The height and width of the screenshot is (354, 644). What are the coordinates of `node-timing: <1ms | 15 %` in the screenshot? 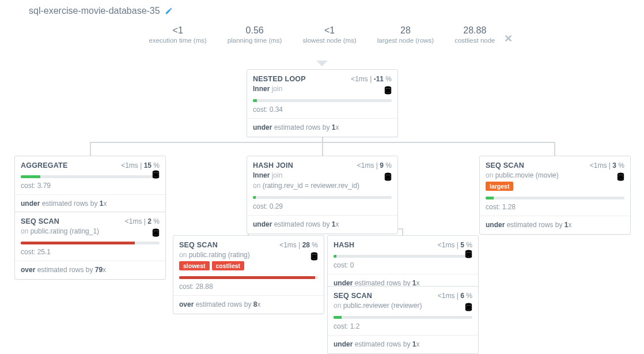 It's located at (141, 165).